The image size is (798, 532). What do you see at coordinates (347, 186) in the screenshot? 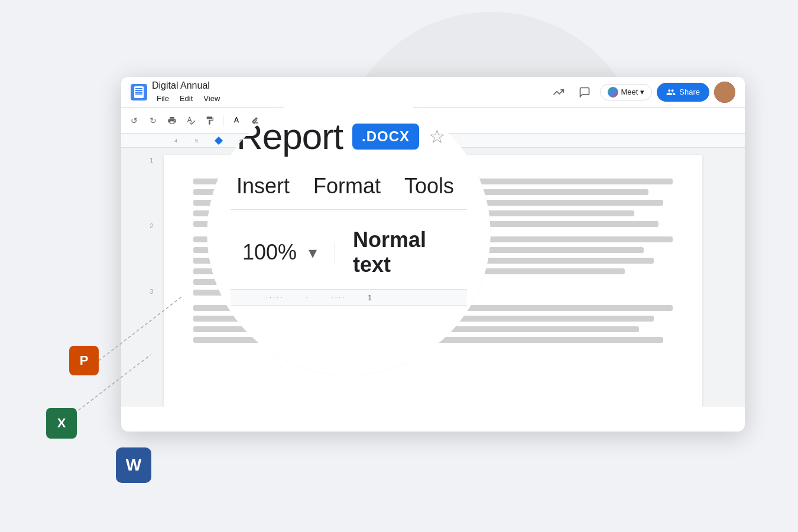
I see `magnify-menu-format: Format` at bounding box center [347, 186].